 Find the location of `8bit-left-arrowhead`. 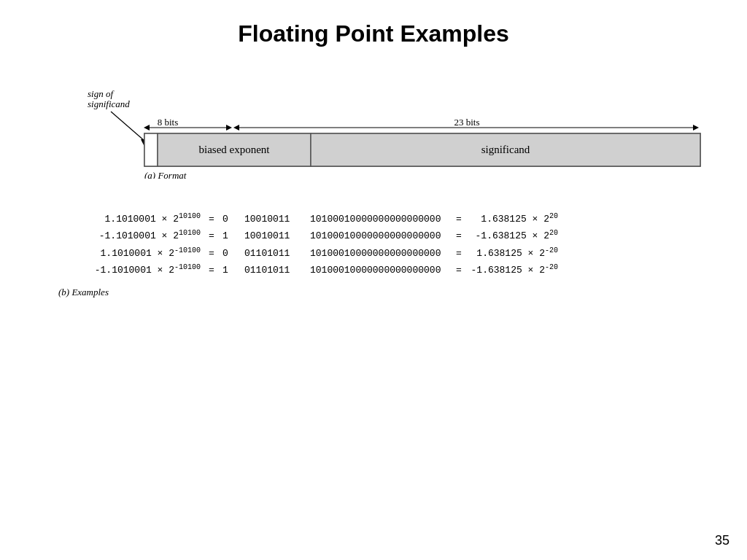

8bit-left-arrowhead is located at coordinates (147, 128).